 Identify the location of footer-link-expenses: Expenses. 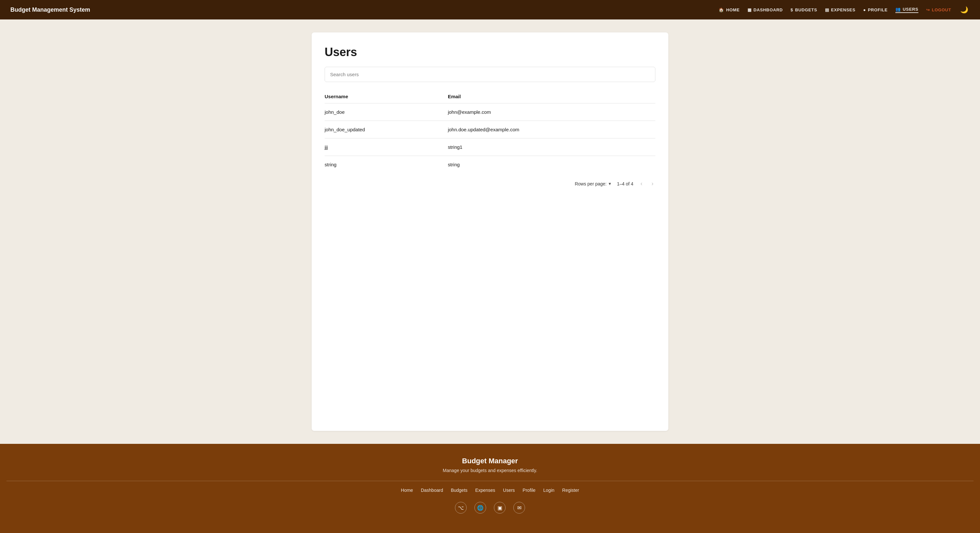
(485, 490).